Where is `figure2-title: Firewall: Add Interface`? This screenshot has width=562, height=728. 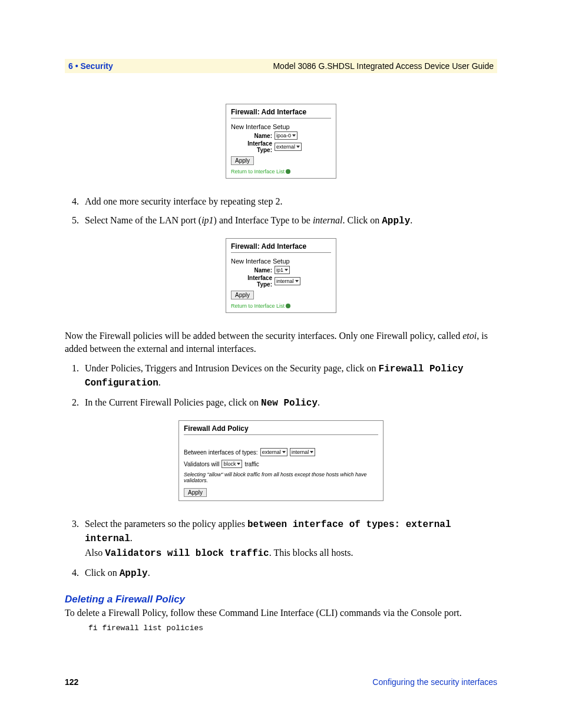
figure2-title: Firewall: Add Interface is located at coordinates (281, 248).